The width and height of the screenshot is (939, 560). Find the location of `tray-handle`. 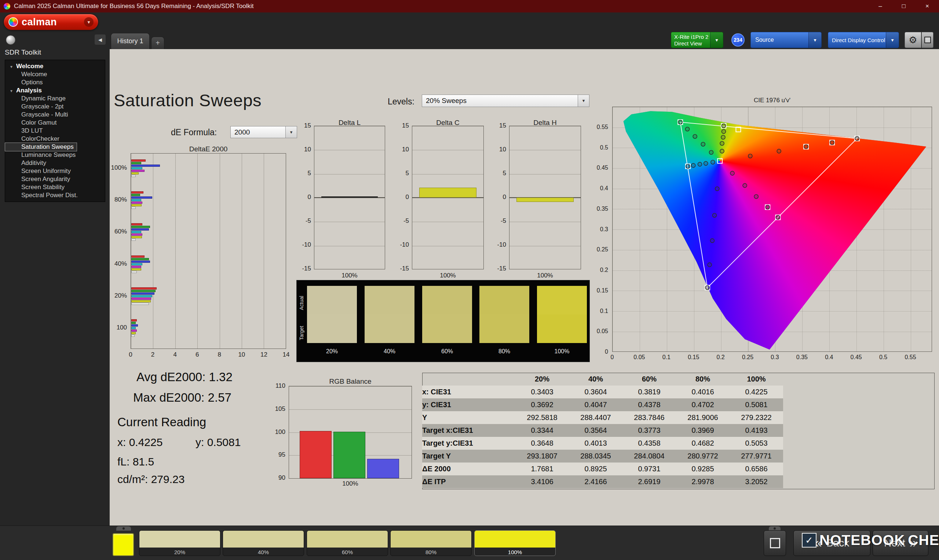

tray-handle is located at coordinates (124, 528).